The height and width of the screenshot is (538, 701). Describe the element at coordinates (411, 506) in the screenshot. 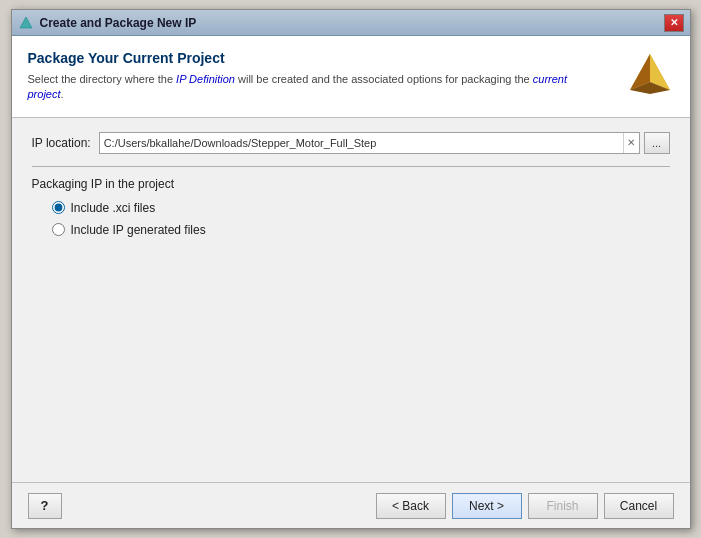

I see `back-button: < Back` at that location.